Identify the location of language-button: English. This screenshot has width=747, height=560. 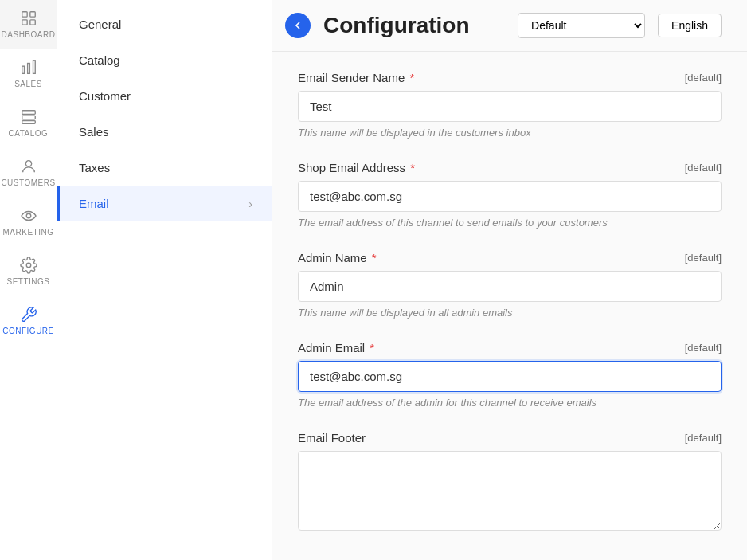
(690, 25).